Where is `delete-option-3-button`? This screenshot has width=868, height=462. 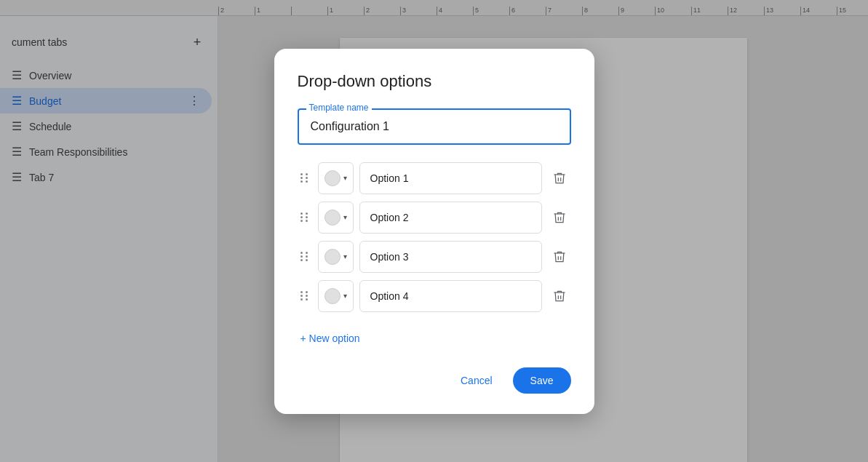
delete-option-3-button is located at coordinates (560, 257).